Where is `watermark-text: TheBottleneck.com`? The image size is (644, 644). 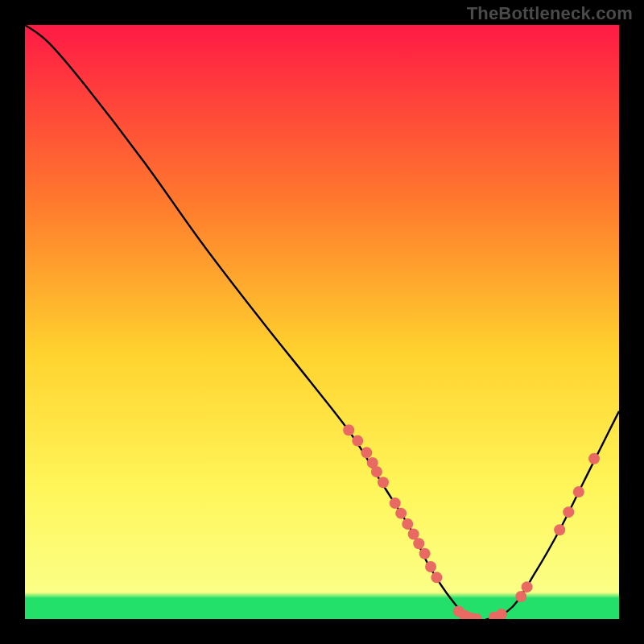
watermark-text: TheBottleneck.com is located at coordinates (550, 14).